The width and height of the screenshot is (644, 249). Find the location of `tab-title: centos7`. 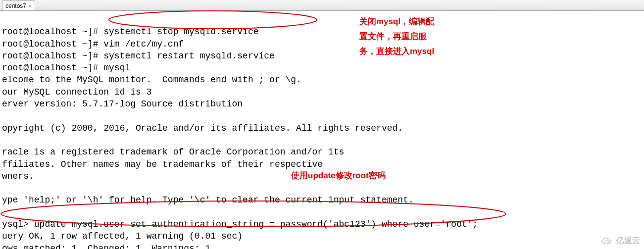

tab-title: centos7 is located at coordinates (16, 6).